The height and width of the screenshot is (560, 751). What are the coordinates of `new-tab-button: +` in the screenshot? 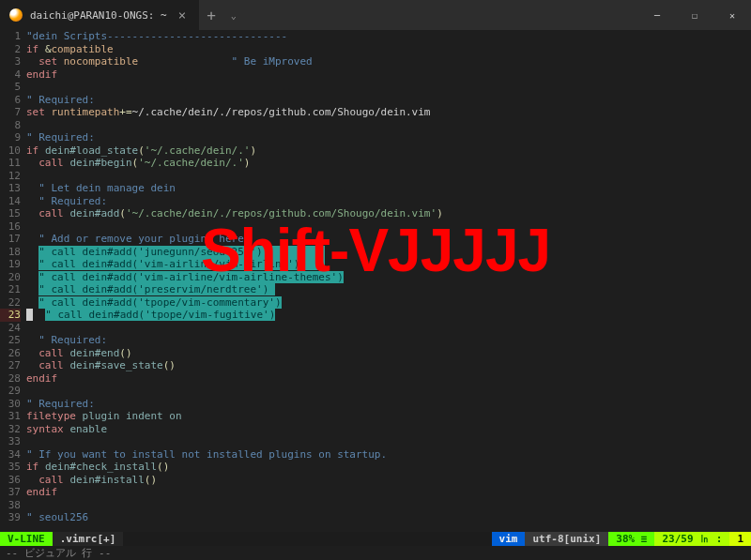 It's located at (211, 15).